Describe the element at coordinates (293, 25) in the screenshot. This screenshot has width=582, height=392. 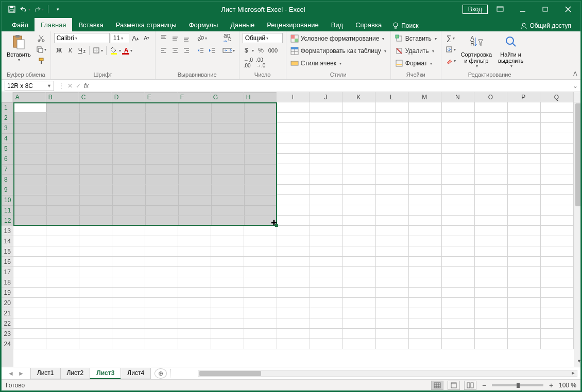
I see `tab-review: Рецензирование` at that location.